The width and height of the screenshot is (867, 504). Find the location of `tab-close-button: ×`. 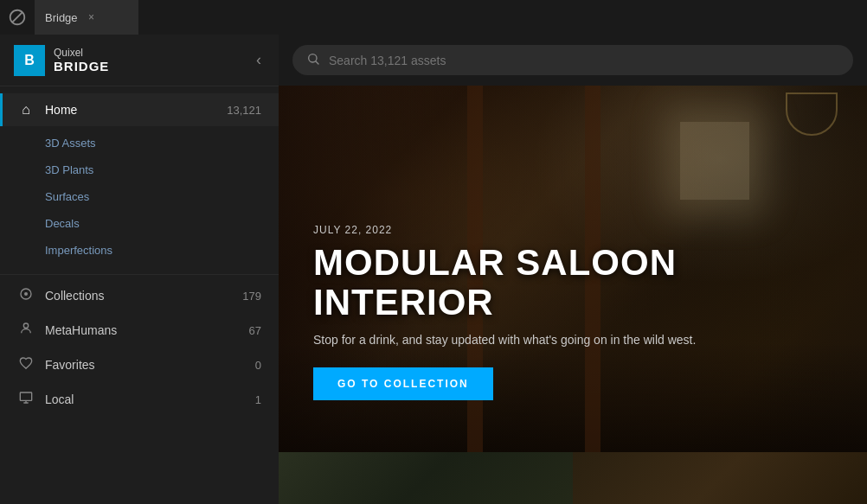

tab-close-button: × is located at coordinates (92, 17).